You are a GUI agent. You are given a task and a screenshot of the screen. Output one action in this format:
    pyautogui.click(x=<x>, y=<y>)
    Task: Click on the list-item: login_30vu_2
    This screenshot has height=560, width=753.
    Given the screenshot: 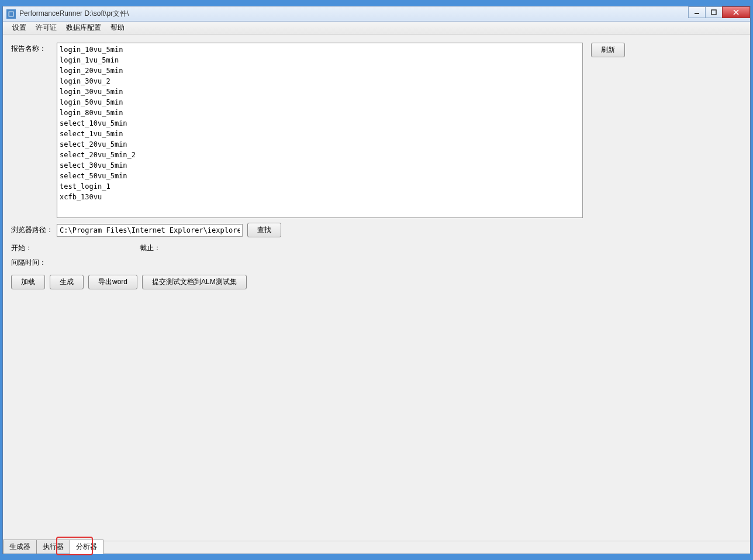 What is the action you would take?
    pyautogui.click(x=320, y=81)
    